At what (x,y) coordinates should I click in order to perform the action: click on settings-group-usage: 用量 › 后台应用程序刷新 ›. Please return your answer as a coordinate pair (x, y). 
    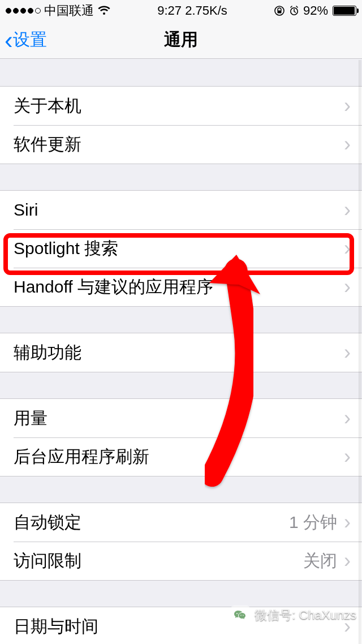
    Looking at the image, I should click on (181, 437).